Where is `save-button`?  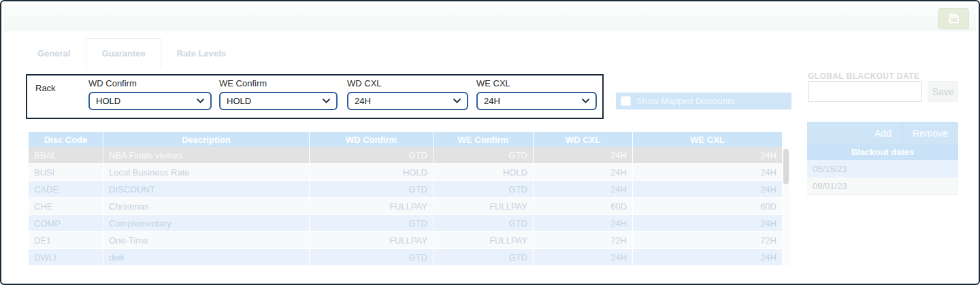 save-button is located at coordinates (953, 19).